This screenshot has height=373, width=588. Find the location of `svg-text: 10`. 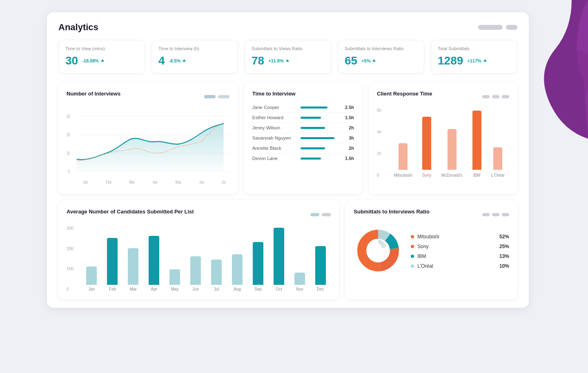

svg-text: 10 is located at coordinates (69, 153).